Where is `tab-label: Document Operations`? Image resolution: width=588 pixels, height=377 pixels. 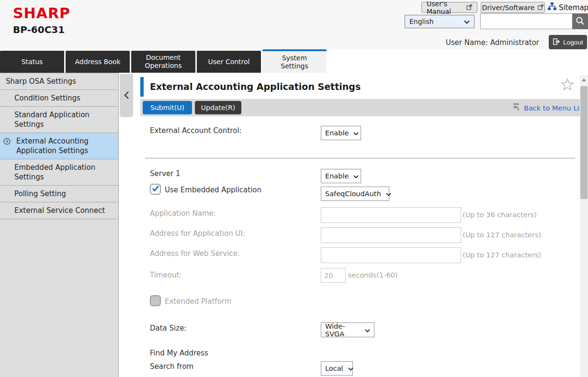
tab-label: Document Operations is located at coordinates (163, 62).